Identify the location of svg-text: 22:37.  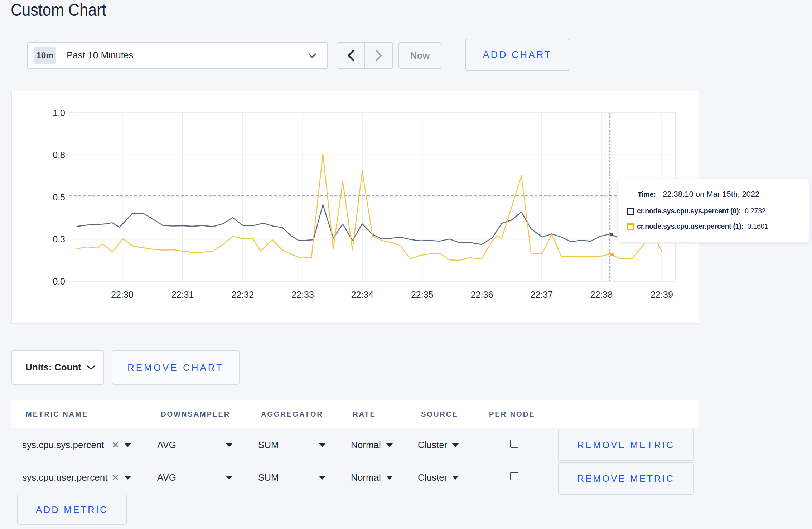
(542, 295).